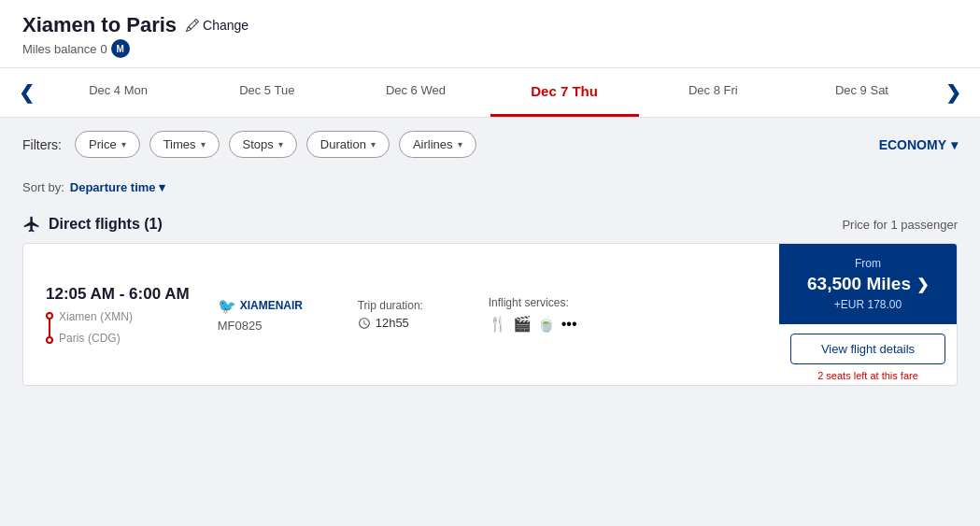  I want to click on sort-label: Sort by:, so click(43, 187).